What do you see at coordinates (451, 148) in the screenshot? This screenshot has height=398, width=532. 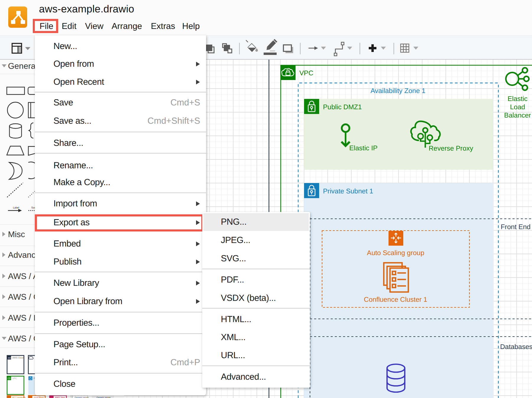 I see `svg-text: Reverse Proxy` at bounding box center [451, 148].